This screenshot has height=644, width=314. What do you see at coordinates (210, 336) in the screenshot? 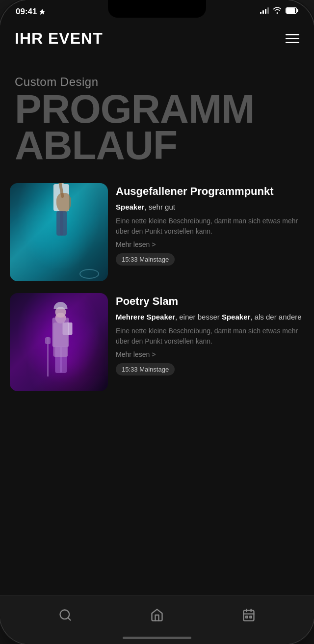
I see `program-description-2: Eine nette kleine Beschreibung, damit ma…` at bounding box center [210, 336].